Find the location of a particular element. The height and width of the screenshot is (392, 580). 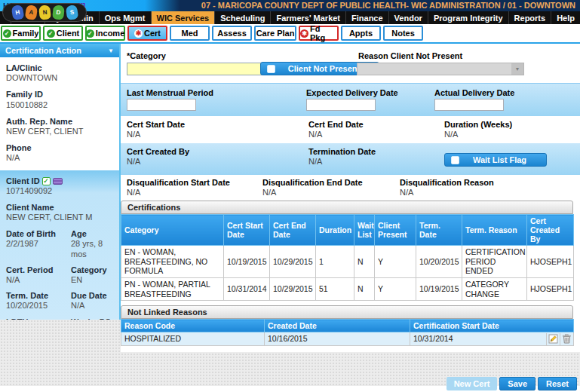

cert-start-date-label: Cert Start Date is located at coordinates (155, 124).